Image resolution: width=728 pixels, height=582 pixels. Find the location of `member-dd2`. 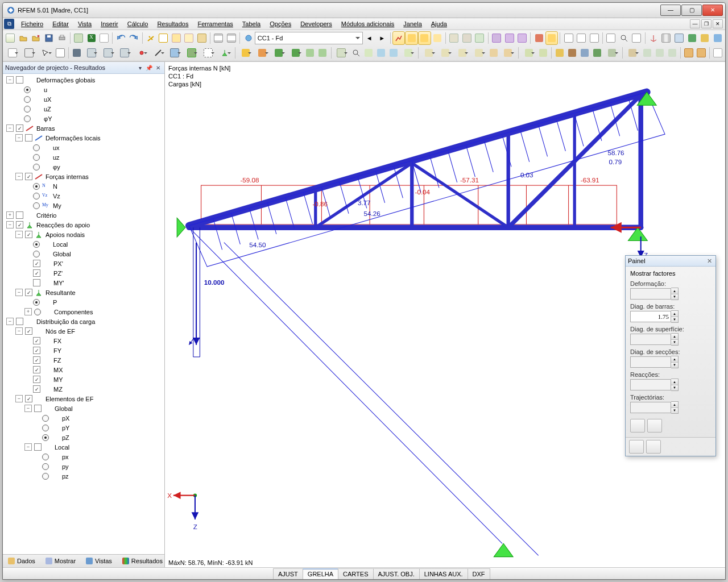

member-dd2 is located at coordinates (108, 53).